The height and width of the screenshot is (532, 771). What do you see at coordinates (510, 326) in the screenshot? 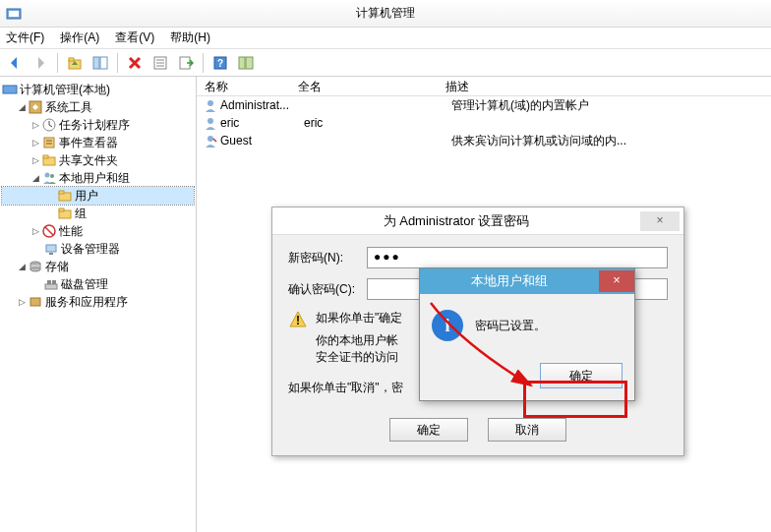
I see `confirm-message: 密码已设置。` at bounding box center [510, 326].